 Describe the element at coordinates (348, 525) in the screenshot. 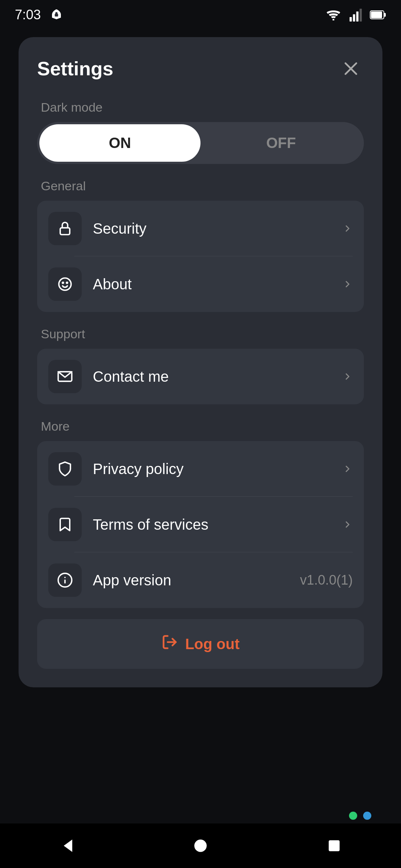

I see `terms-chevron-icon` at that location.